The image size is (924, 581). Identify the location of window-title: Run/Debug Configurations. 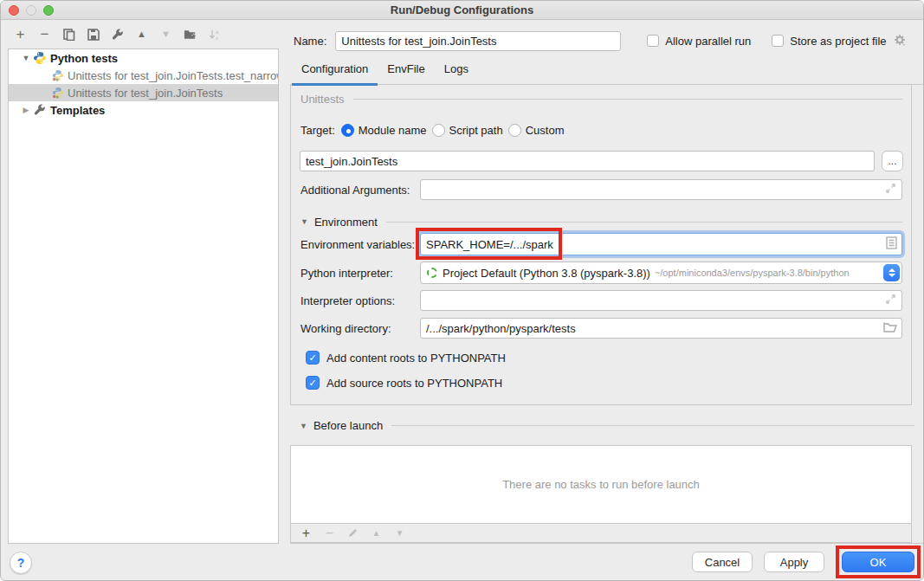
(462, 10).